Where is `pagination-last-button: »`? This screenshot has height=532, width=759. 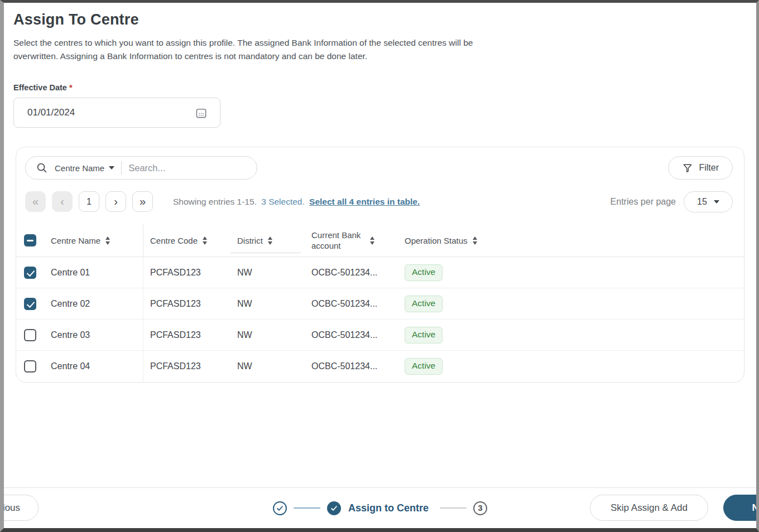 pagination-last-button: » is located at coordinates (143, 202).